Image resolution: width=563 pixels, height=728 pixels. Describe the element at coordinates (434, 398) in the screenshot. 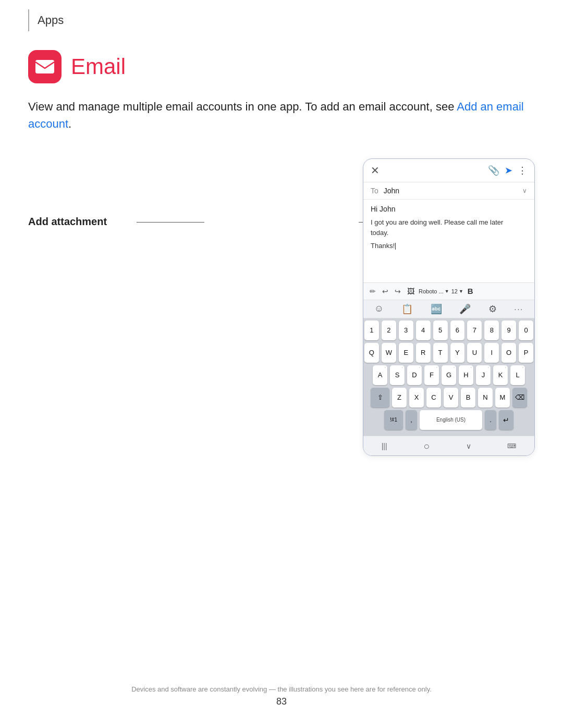

I see `key-c: C` at that location.